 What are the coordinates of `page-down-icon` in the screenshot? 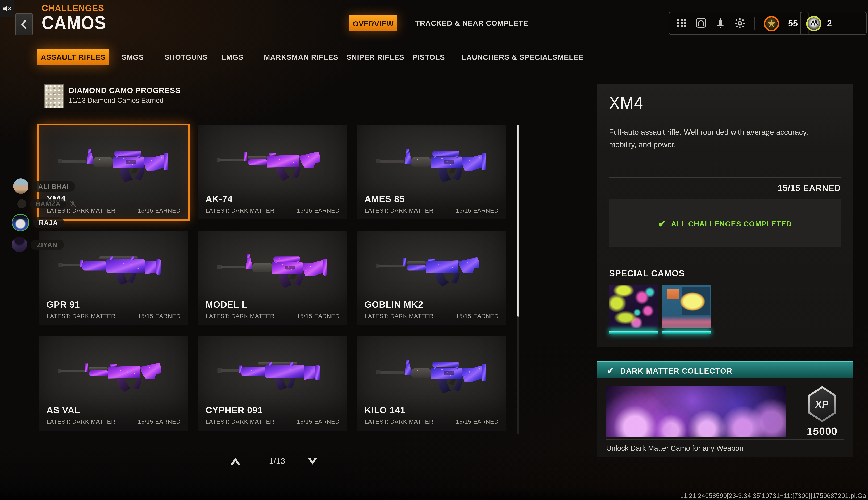 It's located at (312, 461).